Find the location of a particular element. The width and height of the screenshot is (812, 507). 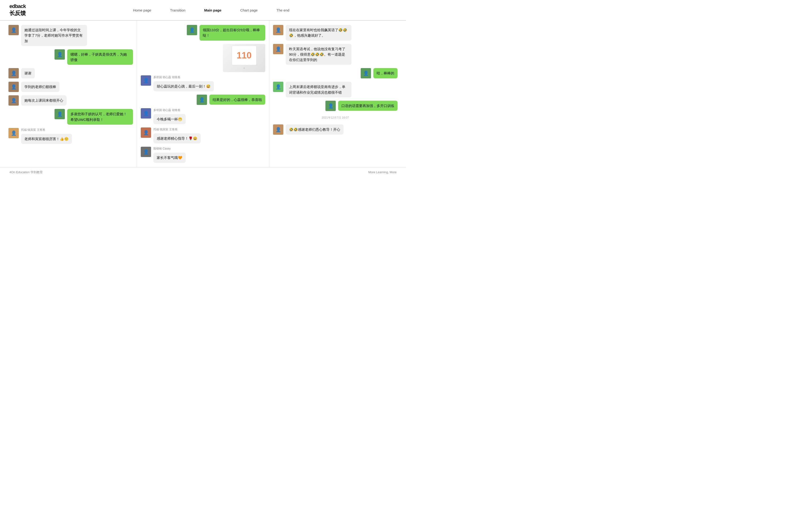

message-group: 领国110分，超出目标分5分哦，棒棒哒！ is located at coordinates (232, 33).